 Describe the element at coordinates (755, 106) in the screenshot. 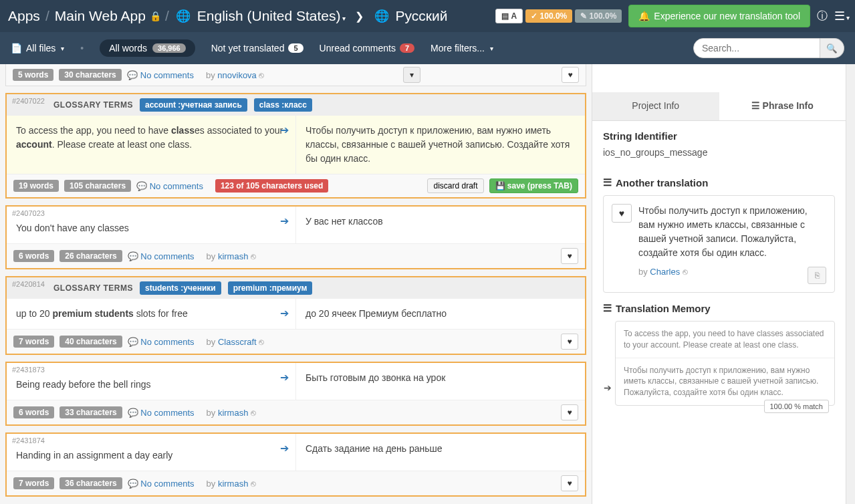

I see `menu-icon: ☰` at that location.